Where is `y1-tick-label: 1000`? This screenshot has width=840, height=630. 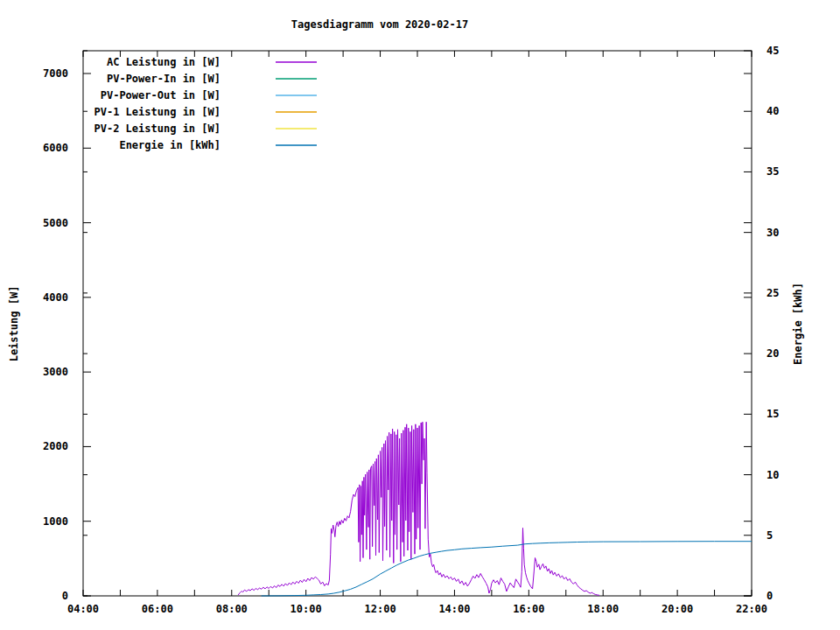
y1-tick-label: 1000 is located at coordinates (56, 522).